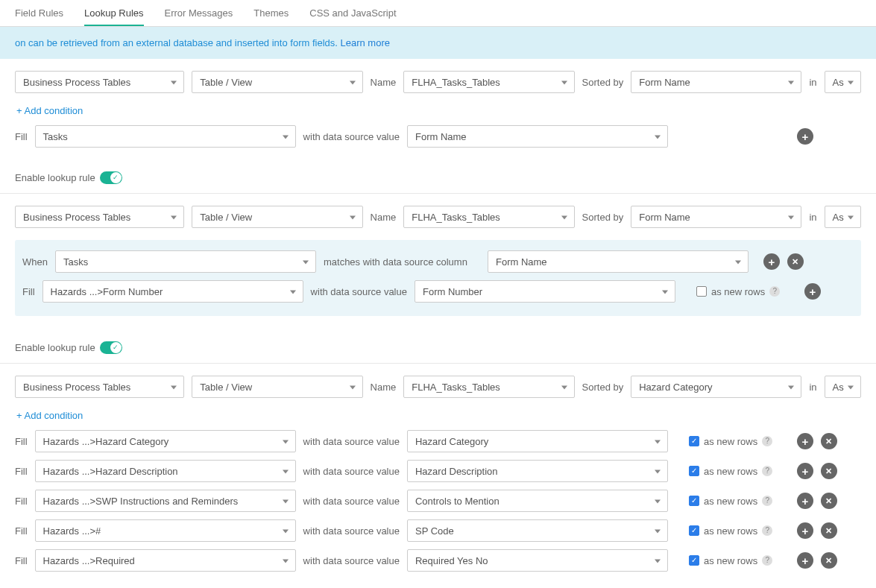 The image size is (876, 588). Describe the element at coordinates (271, 13) in the screenshot. I see `tab-themes: Themes` at that location.